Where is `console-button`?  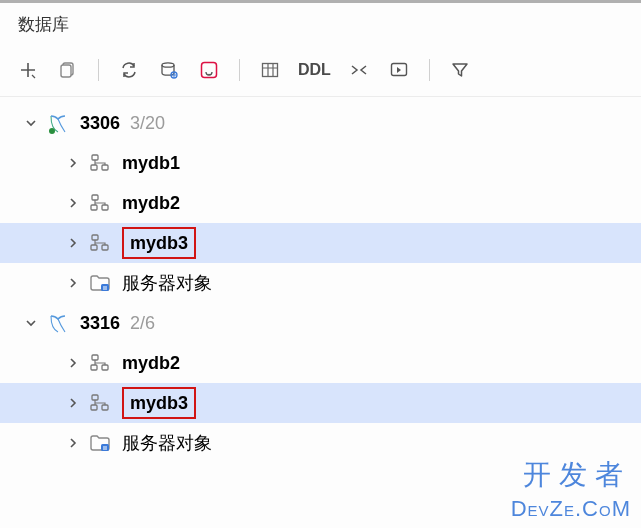 console-button is located at coordinates (399, 70).